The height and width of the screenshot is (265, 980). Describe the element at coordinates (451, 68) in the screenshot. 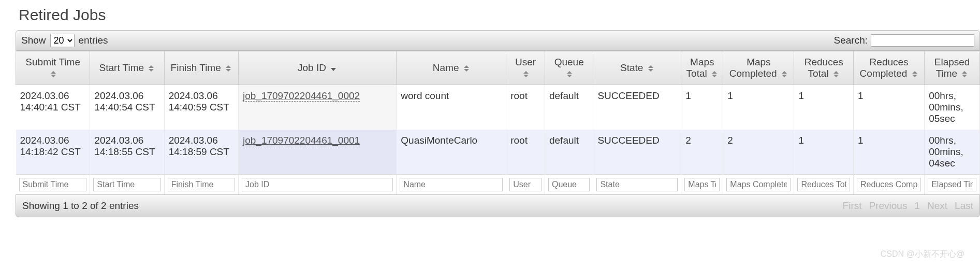

I see `col-name: Name` at that location.